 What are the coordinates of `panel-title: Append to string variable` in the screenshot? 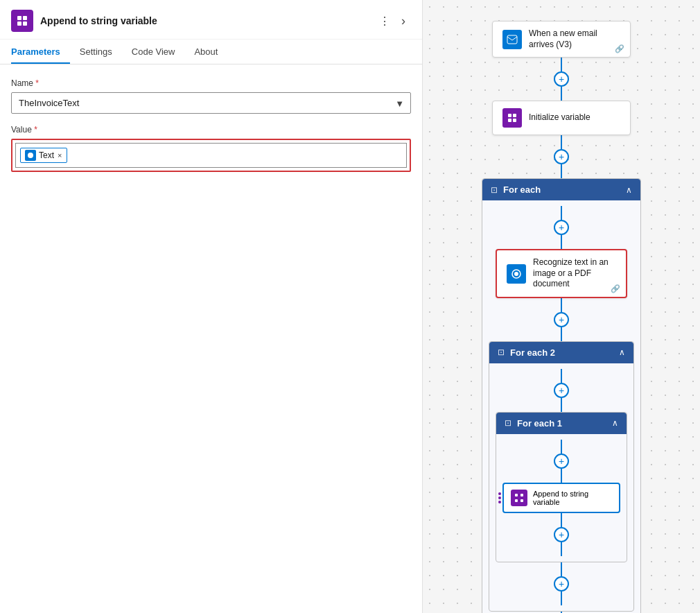 It's located at (207, 21).